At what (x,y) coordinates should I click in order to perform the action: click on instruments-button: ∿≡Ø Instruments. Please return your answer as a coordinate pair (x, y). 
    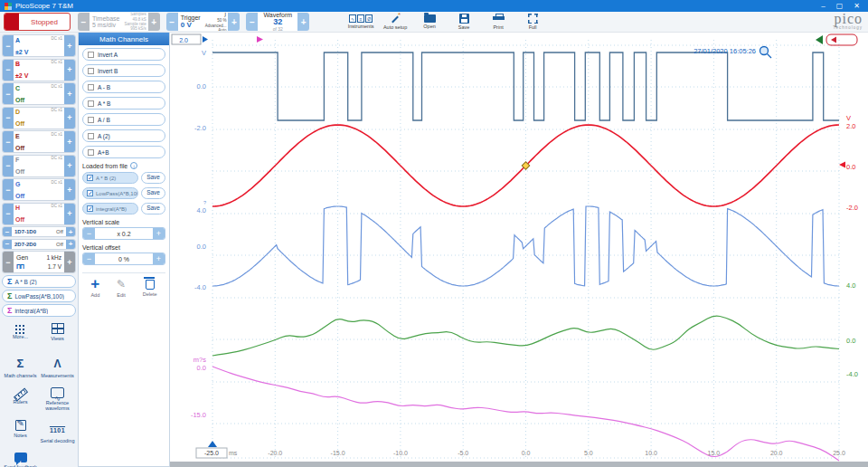
    Looking at the image, I should click on (361, 22).